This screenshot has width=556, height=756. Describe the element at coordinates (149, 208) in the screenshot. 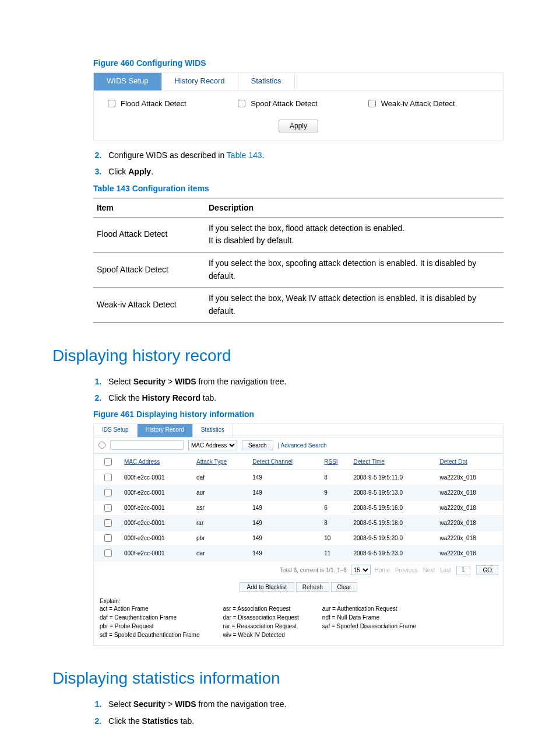

I see `th-item: Item` at that location.